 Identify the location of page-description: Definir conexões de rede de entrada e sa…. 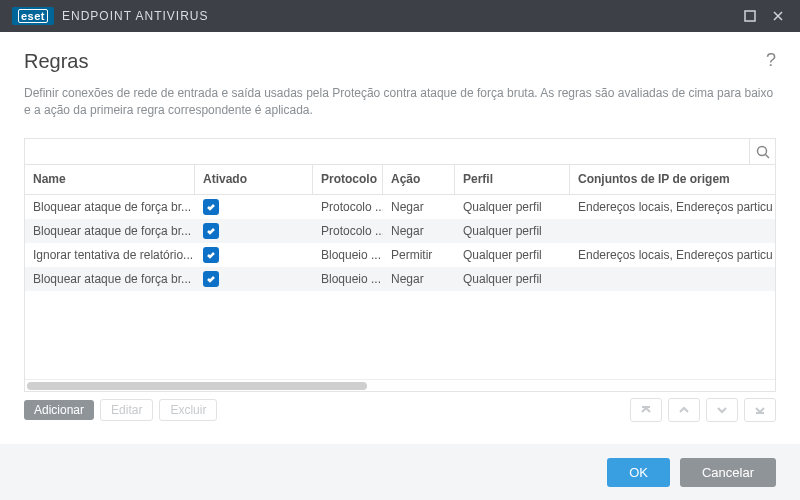
(399, 102).